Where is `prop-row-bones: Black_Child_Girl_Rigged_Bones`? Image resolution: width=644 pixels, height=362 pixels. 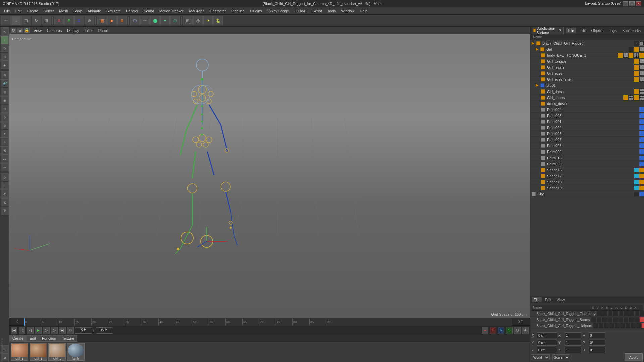
prop-row-bones: Black_Child_Girl_Rigged_Bones is located at coordinates (587, 320).